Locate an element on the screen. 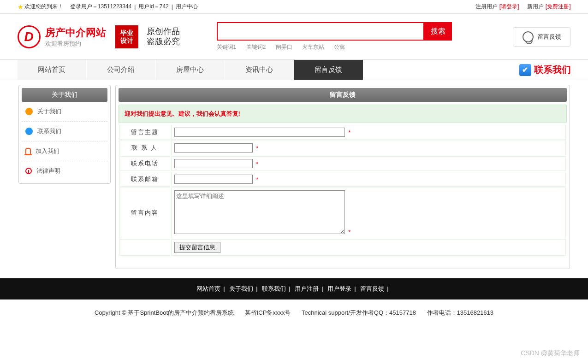 Image resolution: width=588 pixels, height=364 pixels. keyword-link: 火车东站 is located at coordinates (313, 47).